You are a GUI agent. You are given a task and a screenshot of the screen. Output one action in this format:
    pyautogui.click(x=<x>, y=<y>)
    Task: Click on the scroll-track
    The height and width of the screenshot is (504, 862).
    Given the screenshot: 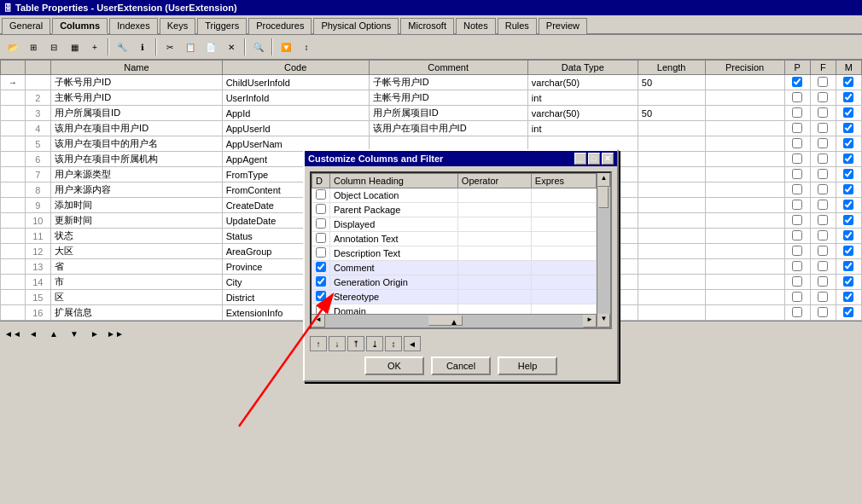 What is the action you would take?
    pyautogui.click(x=604, y=251)
    